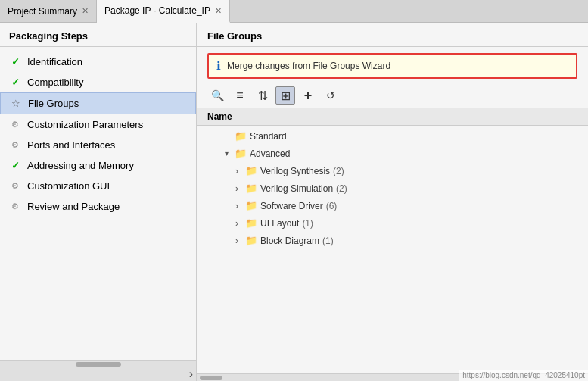 The image size is (588, 381). Describe the element at coordinates (98, 103) in the screenshot. I see `step-file-groups: ☆ File Groups` at that location.